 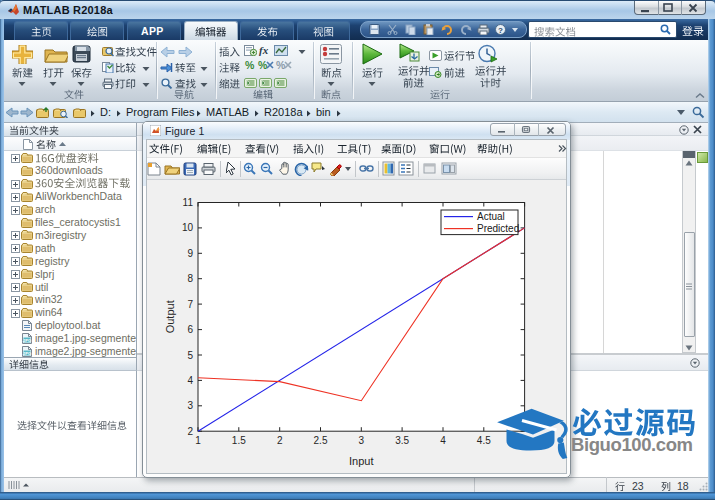 What do you see at coordinates (188, 202) in the screenshot?
I see `svg-text: 11` at bounding box center [188, 202].